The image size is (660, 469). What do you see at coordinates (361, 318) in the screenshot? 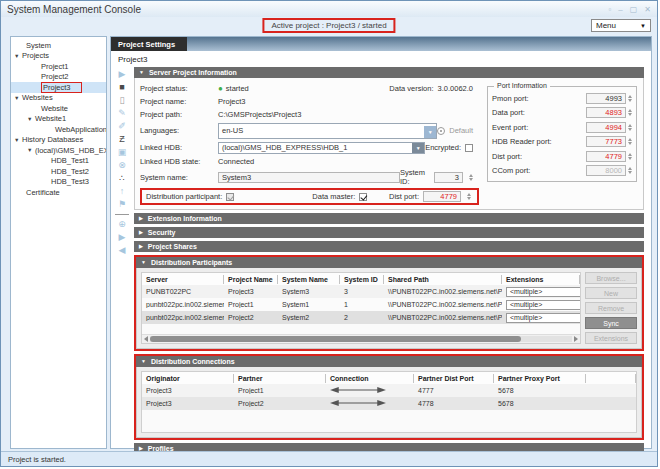
I see `table-row: punbt022pc.in002.siemer Project2 System2…` at bounding box center [361, 318].